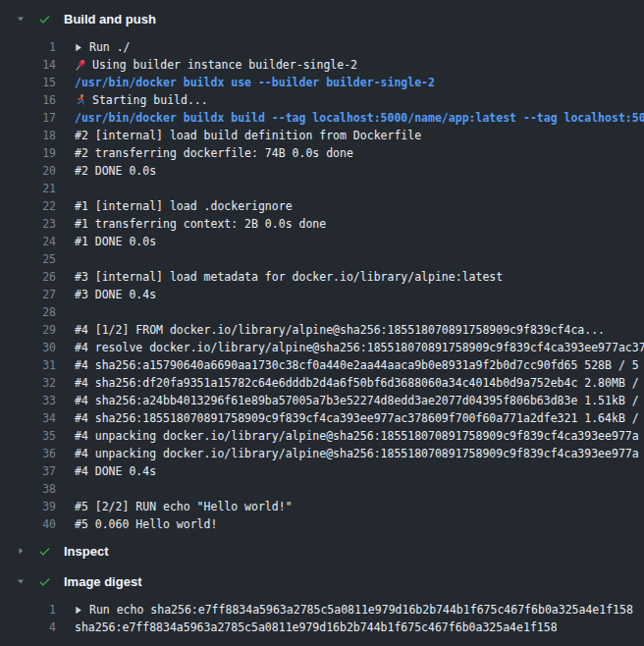 The width and height of the screenshot is (644, 646). I want to click on runner-icon, so click(80, 100).